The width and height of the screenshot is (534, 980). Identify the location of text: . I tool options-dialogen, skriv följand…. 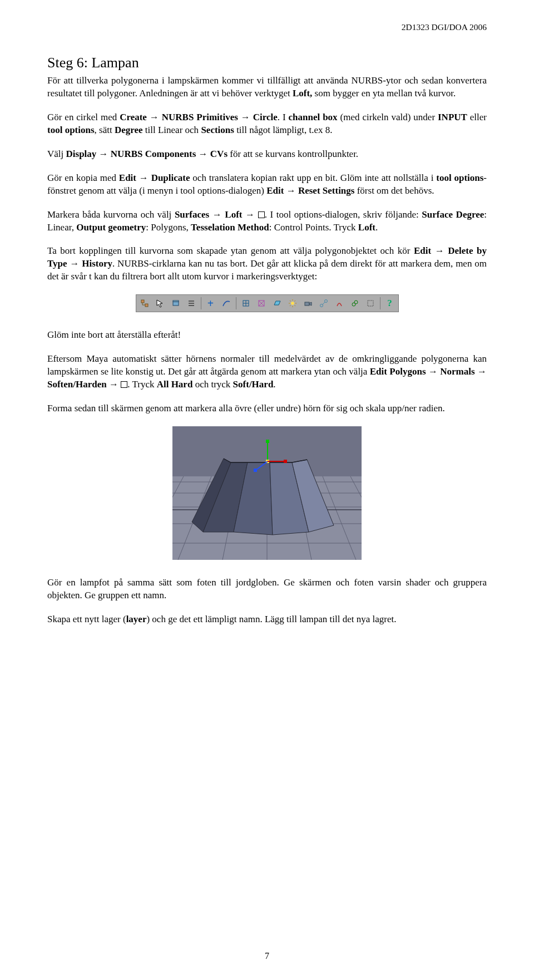
(344, 215).